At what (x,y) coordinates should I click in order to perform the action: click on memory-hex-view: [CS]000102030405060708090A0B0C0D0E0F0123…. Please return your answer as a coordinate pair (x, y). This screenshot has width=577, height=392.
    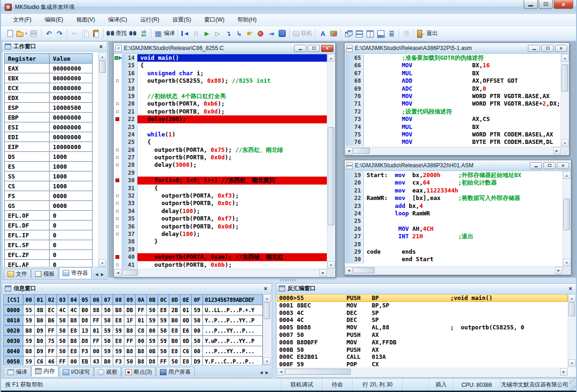
    Looking at the image, I should click on (133, 330).